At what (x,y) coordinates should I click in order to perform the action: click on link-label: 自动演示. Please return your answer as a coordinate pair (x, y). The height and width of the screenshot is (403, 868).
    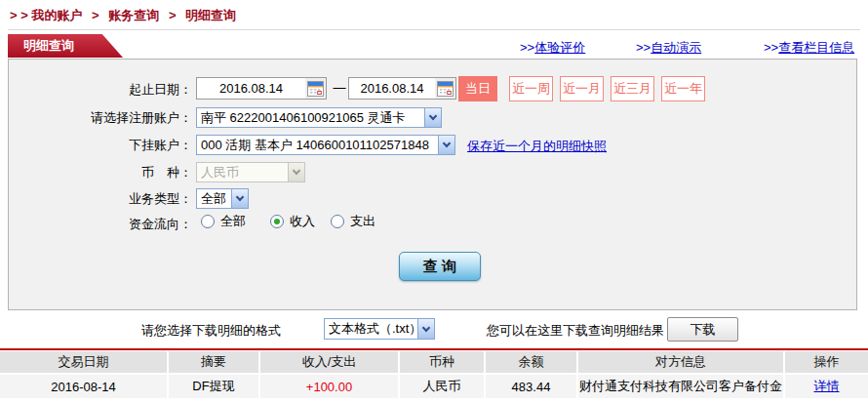
    Looking at the image, I should click on (676, 47).